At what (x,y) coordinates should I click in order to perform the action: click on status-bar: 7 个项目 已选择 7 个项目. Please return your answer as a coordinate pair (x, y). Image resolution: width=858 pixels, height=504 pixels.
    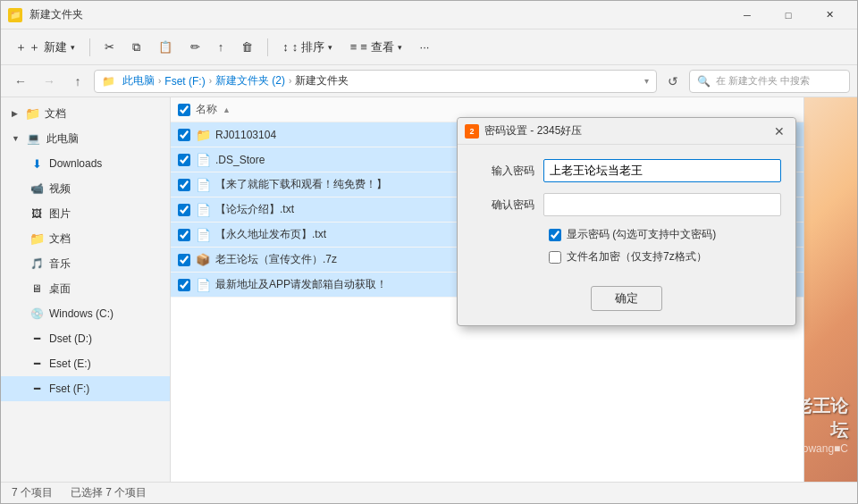
    Looking at the image, I should click on (429, 492).